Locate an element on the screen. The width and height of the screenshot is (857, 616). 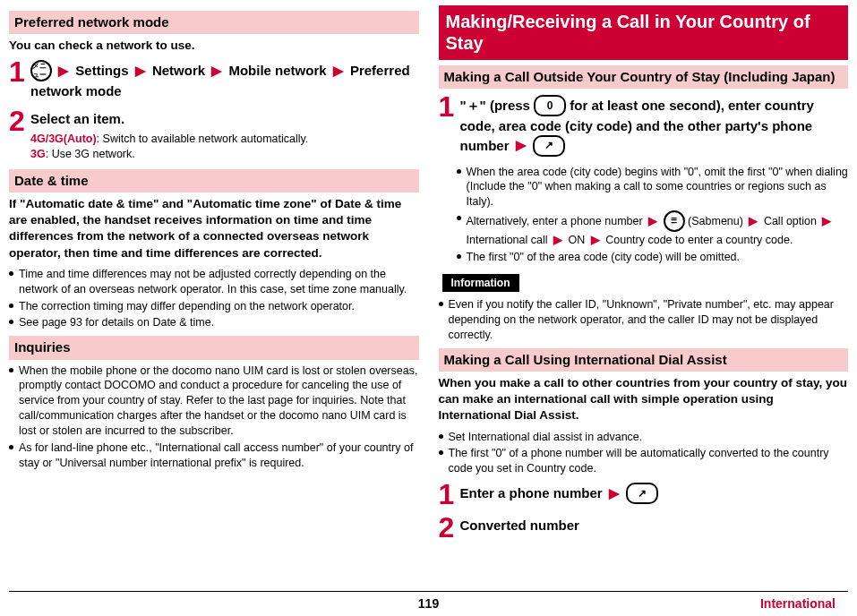
dial-assist-step-2: 2 Converted number is located at coordinates (644, 528).